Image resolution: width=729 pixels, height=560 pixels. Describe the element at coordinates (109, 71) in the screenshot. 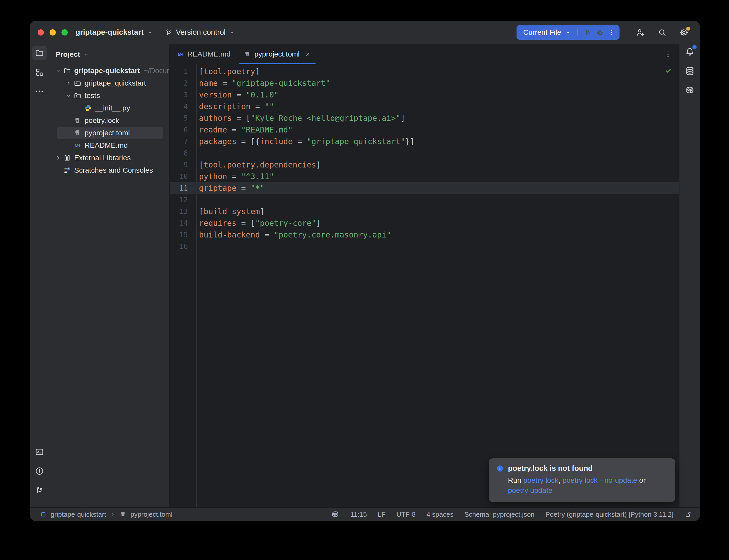

I see `tree-item-griptape-quickstart: griptape-quickstart~/Docume` at that location.